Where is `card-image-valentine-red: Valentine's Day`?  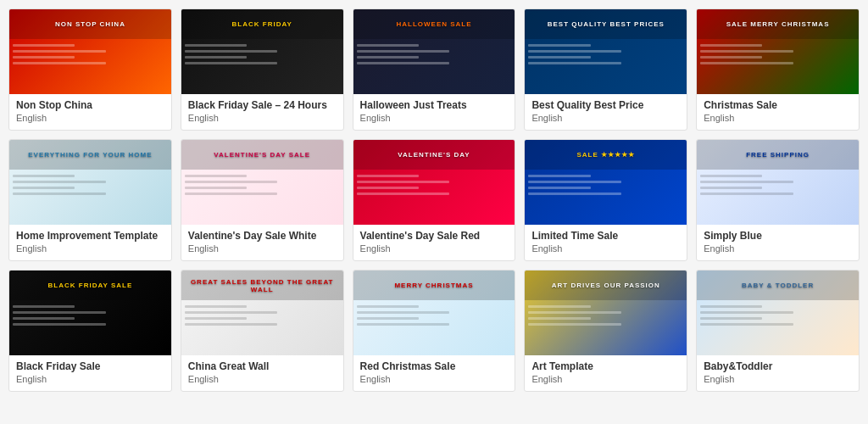 card-image-valentine-red: Valentine's Day is located at coordinates (434, 182).